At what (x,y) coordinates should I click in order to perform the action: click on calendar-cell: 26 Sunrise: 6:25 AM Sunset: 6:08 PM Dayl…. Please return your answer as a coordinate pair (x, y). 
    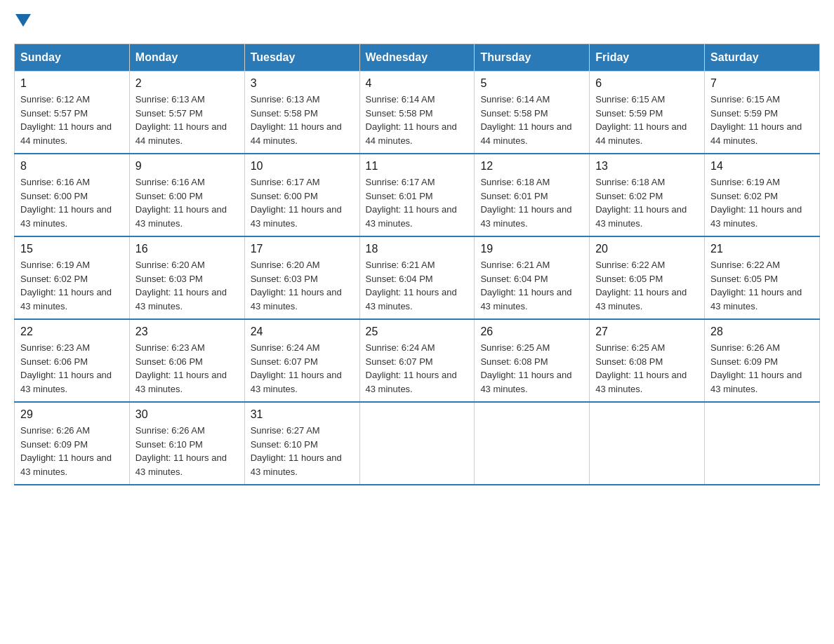
    Looking at the image, I should click on (532, 361).